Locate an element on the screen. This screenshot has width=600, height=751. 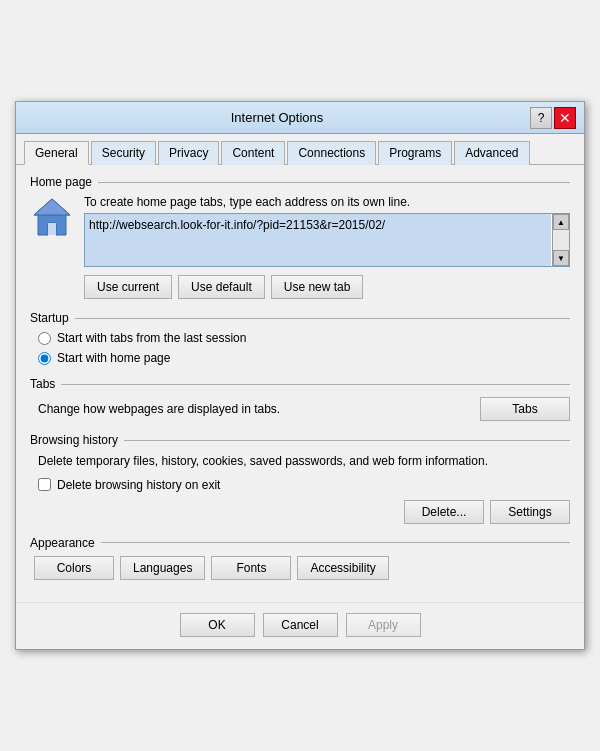
browsing-buttons: Delete... Settings is located at coordinates (304, 512).